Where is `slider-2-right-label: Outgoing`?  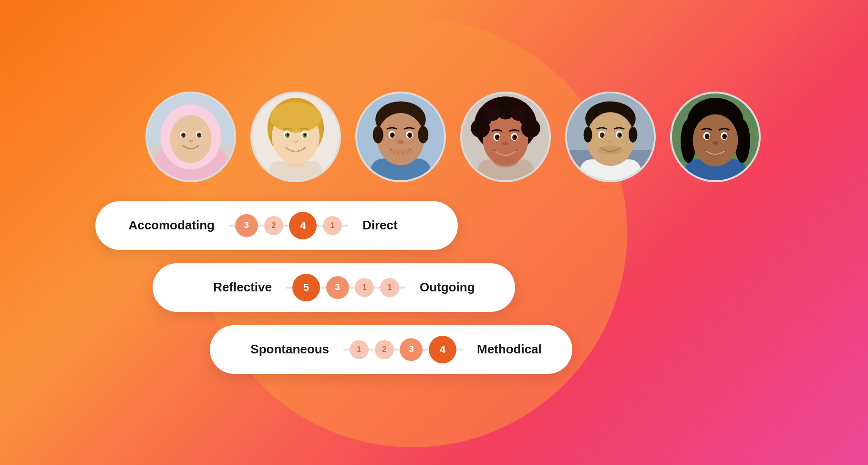 slider-2-right-label: Outgoing is located at coordinates (455, 287).